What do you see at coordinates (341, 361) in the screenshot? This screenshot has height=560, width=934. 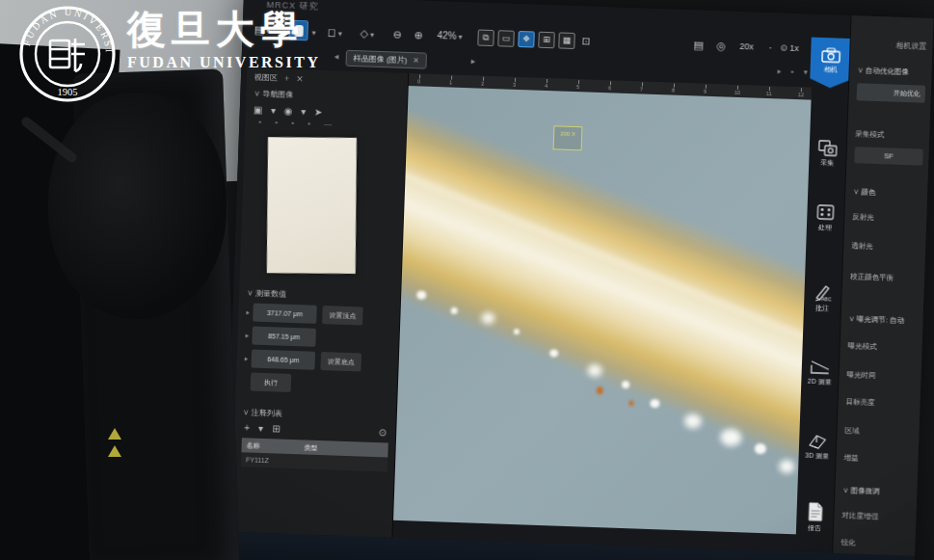 I see `set-bottom-point-button: 设置底点` at bounding box center [341, 361].